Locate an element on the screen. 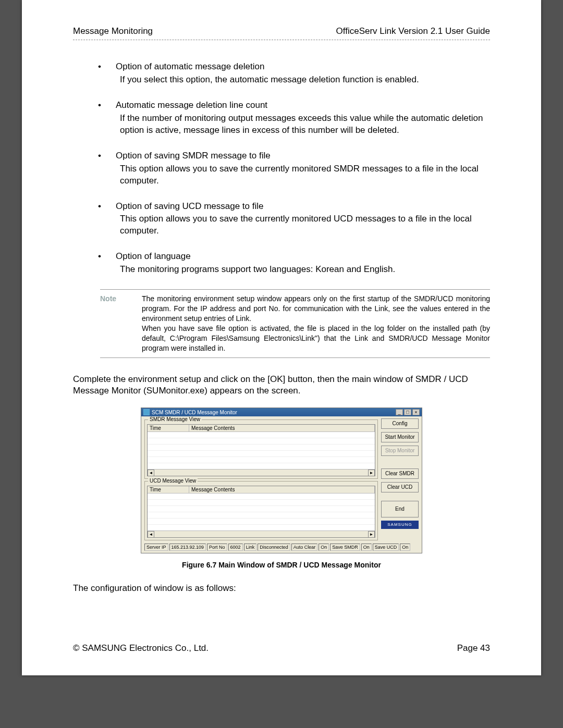  status-autoclear-label: Auto Clear is located at coordinates (304, 547).